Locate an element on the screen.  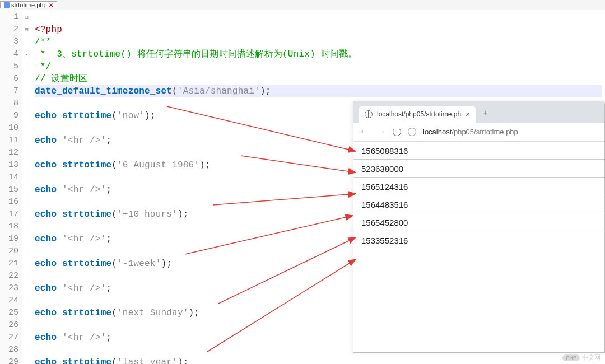
close-icon: ✕ is located at coordinates (51, 6).